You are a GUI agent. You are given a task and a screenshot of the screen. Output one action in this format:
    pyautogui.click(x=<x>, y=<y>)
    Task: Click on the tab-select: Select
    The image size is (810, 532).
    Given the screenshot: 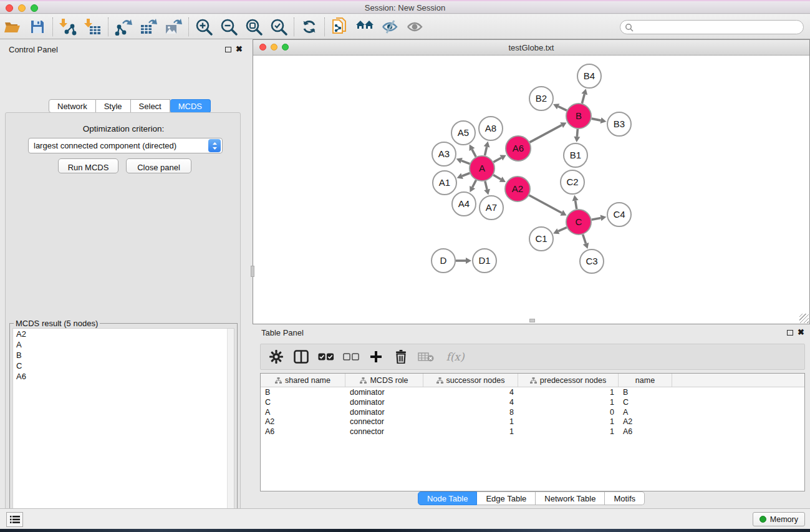 What is the action you would take?
    pyautogui.click(x=151, y=106)
    